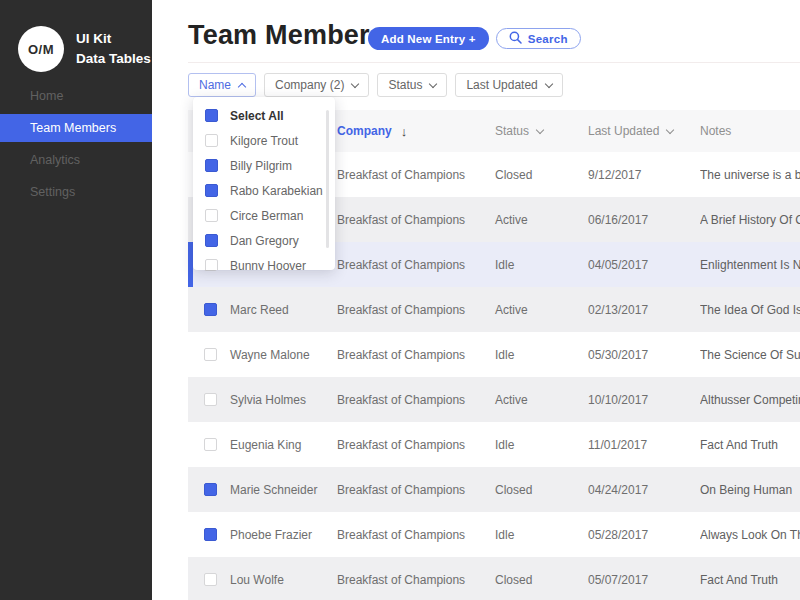 This screenshot has width=800, height=600. What do you see at coordinates (548, 39) in the screenshot?
I see `search-button-label: Search` at bounding box center [548, 39].